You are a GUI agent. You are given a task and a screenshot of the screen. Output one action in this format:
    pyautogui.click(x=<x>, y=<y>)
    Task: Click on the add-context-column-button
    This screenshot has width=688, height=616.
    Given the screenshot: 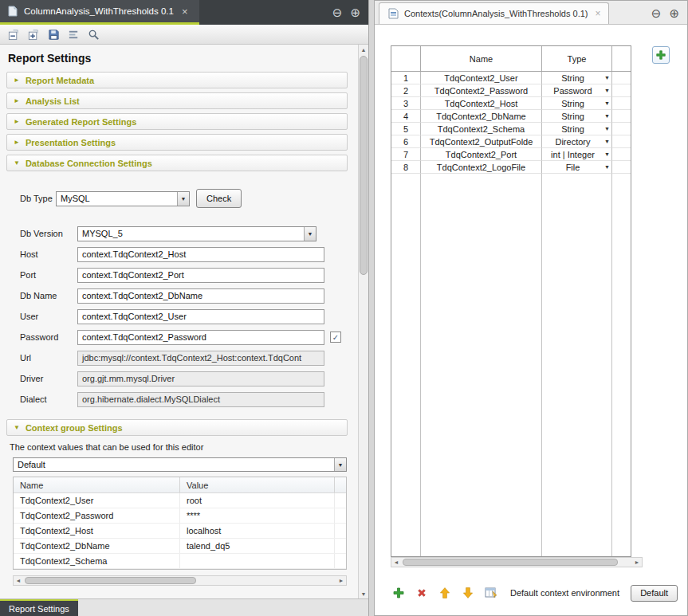 What is the action you would take?
    pyautogui.click(x=661, y=55)
    